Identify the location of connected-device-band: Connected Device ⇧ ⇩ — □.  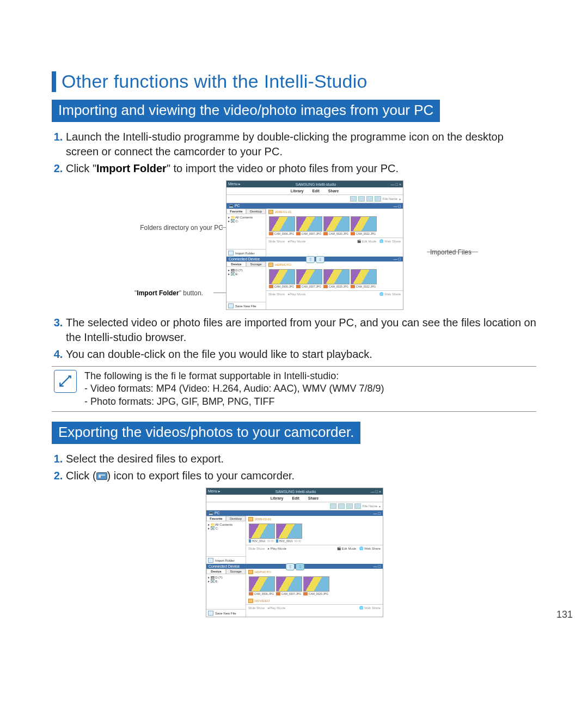
(295, 567).